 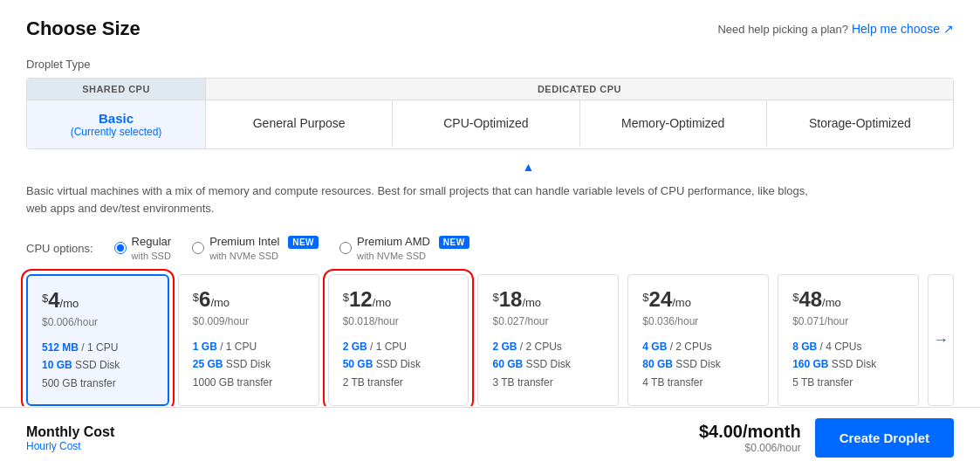 I want to click on premium-amd-new-badge: NEW, so click(x=454, y=243).